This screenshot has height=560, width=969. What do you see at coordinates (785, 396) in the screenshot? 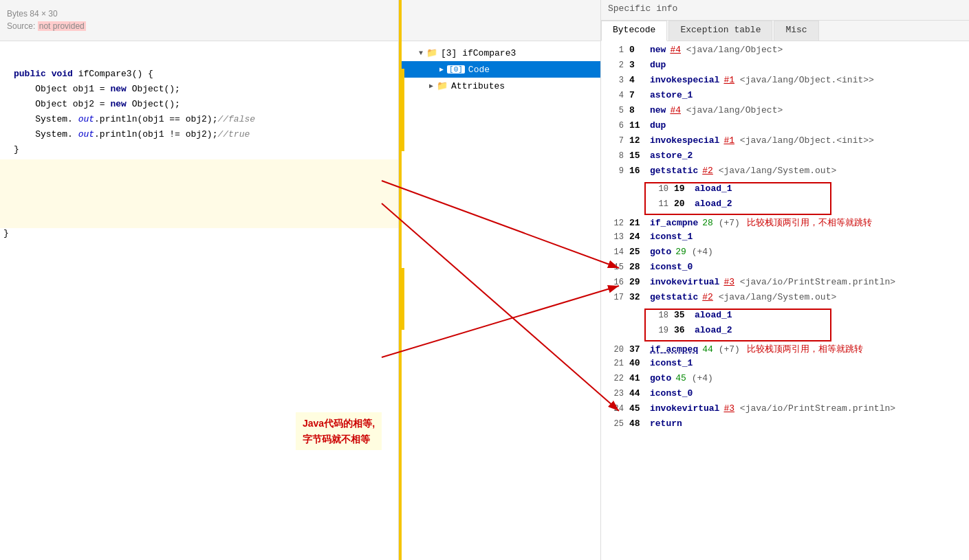
I see `table-row: 23 44 iconst_0` at bounding box center [785, 396].